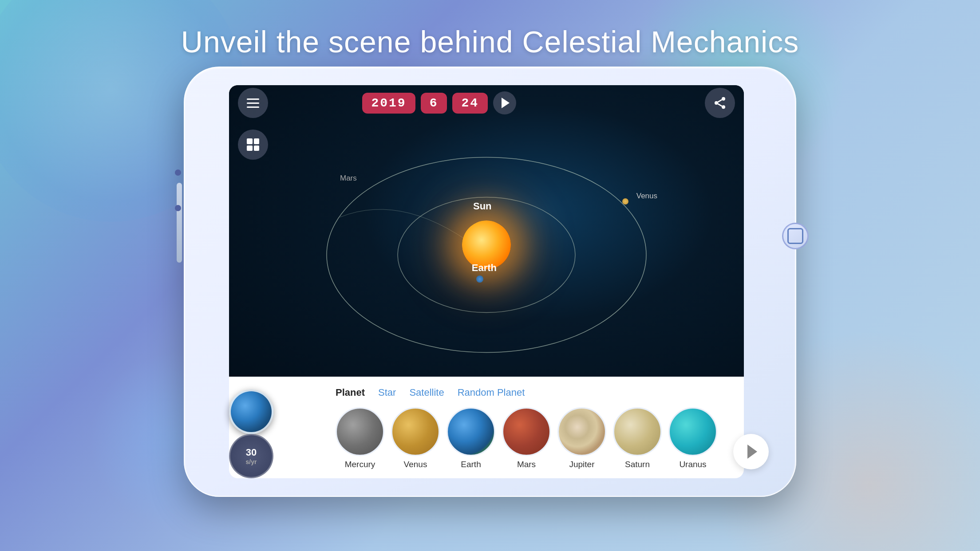  What do you see at coordinates (486, 428) in the screenshot?
I see `bottom-panel: Planet Star Satellite Random Planet Merc…` at bounding box center [486, 428].